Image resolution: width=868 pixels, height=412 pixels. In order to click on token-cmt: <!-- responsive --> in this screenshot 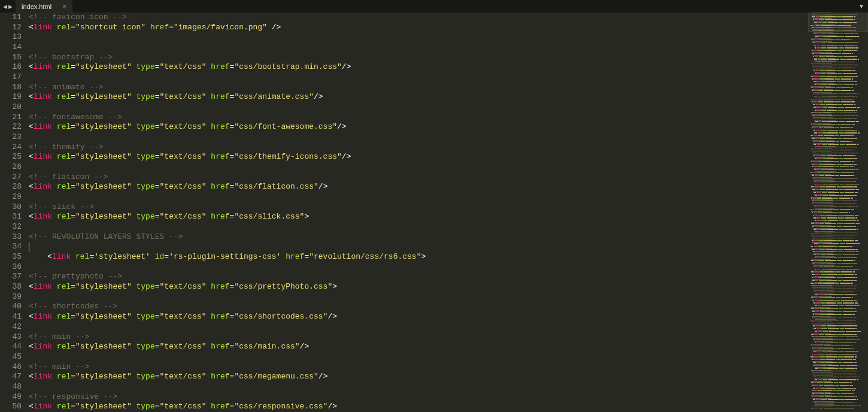, I will do `click(73, 396)`.